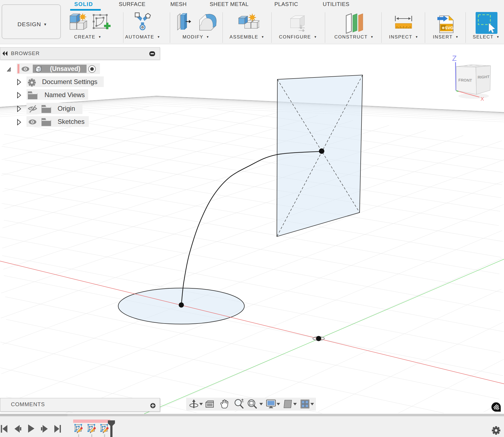 The height and width of the screenshot is (437, 504). Describe the element at coordinates (482, 99) in the screenshot. I see `svg-text: X` at that location.